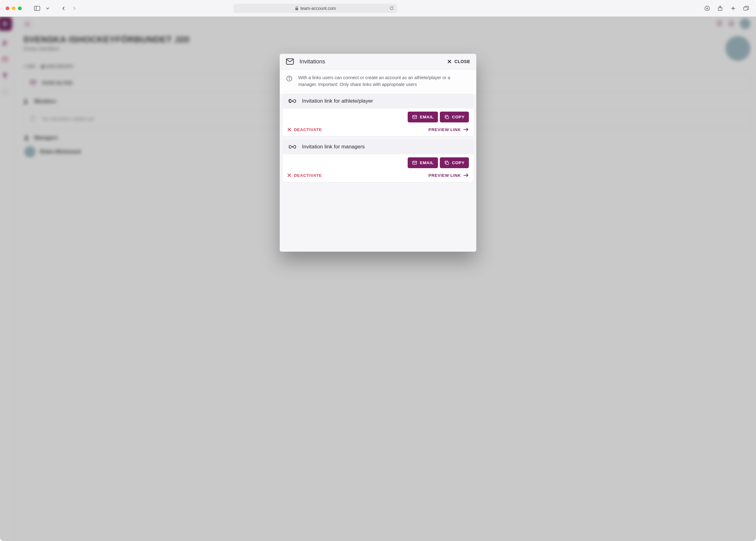  I want to click on lock-icon, so click(296, 9).